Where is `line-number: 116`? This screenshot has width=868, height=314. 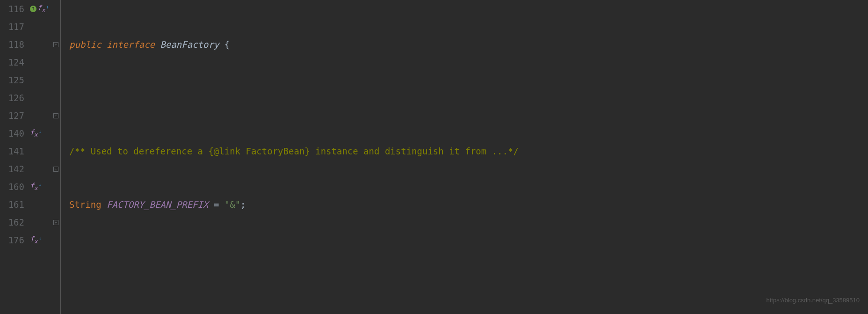 line-number: 116 is located at coordinates (12, 9).